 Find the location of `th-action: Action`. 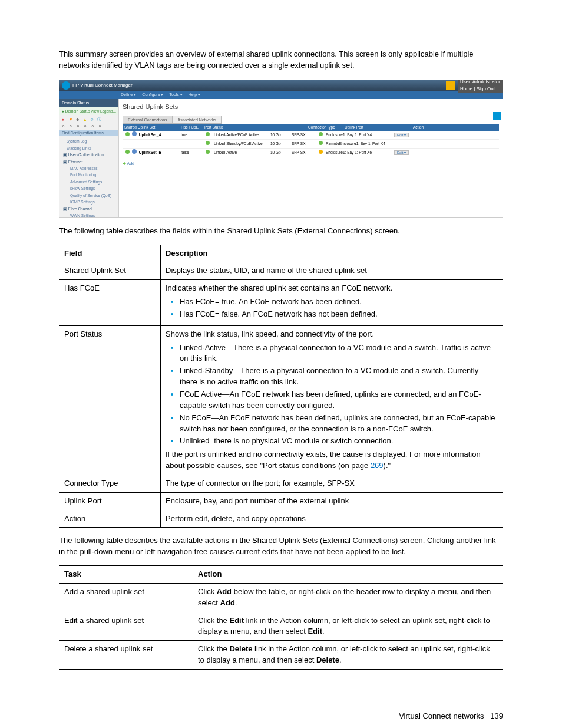

th-action: Action is located at coordinates (348, 575).